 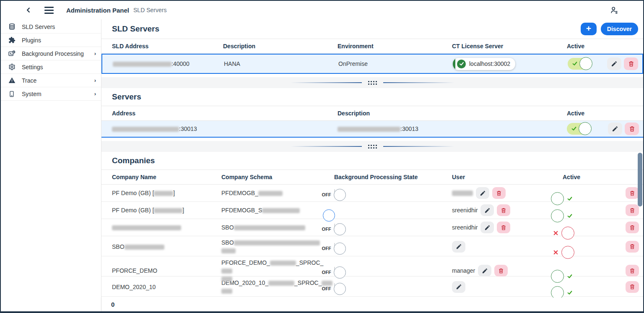 I want to click on sidebar-item-label: System, so click(x=32, y=94).